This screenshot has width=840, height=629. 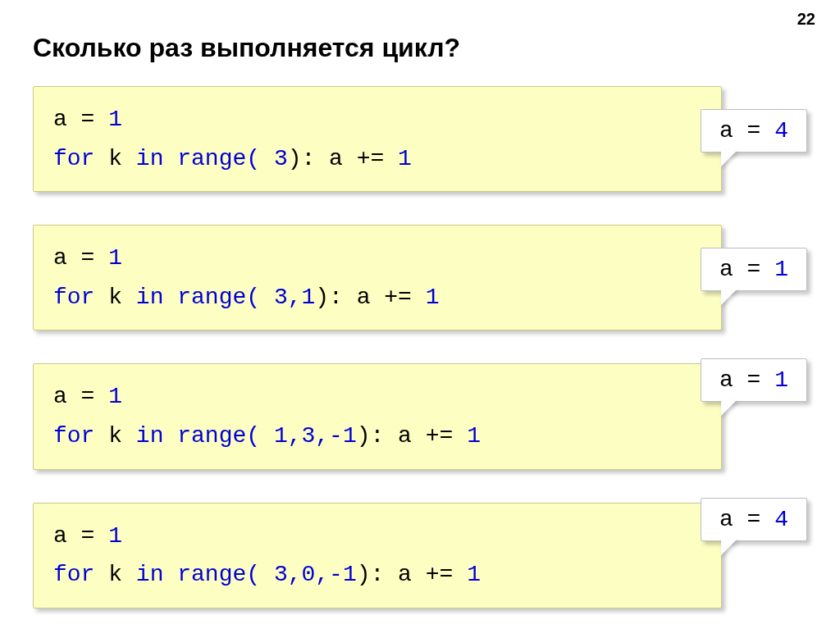 What do you see at coordinates (377, 417) in the screenshot?
I see `code-block: a = 1 for k in range( 1,3,-1): a += 1` at bounding box center [377, 417].